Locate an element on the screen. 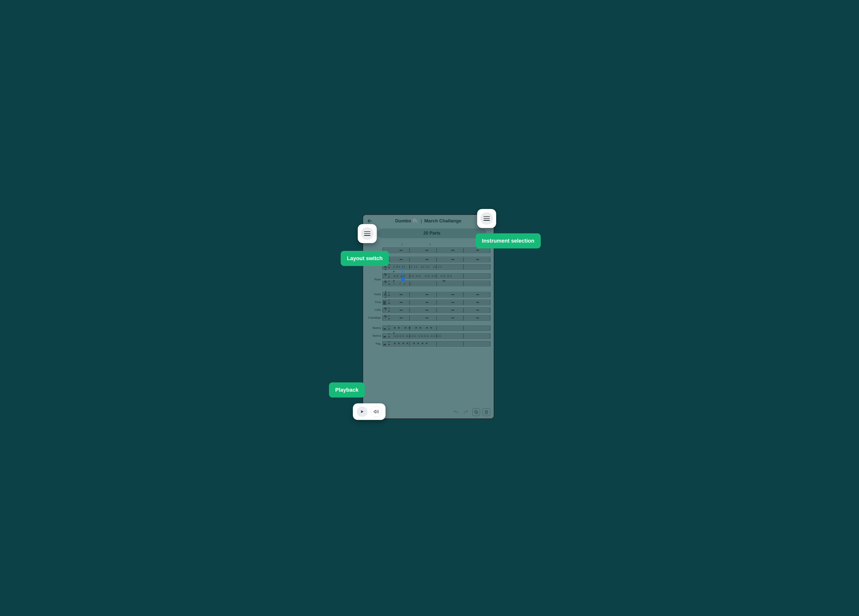  staff is located at coordinates (436, 250).